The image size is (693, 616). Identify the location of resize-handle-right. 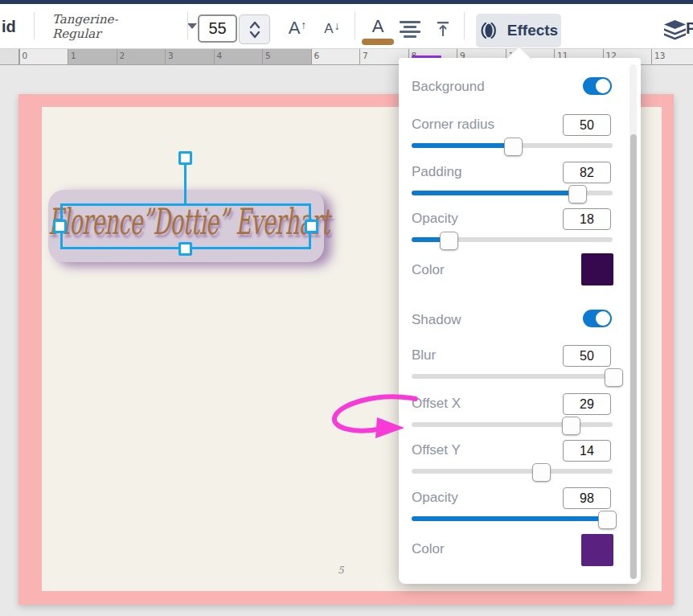
(312, 227).